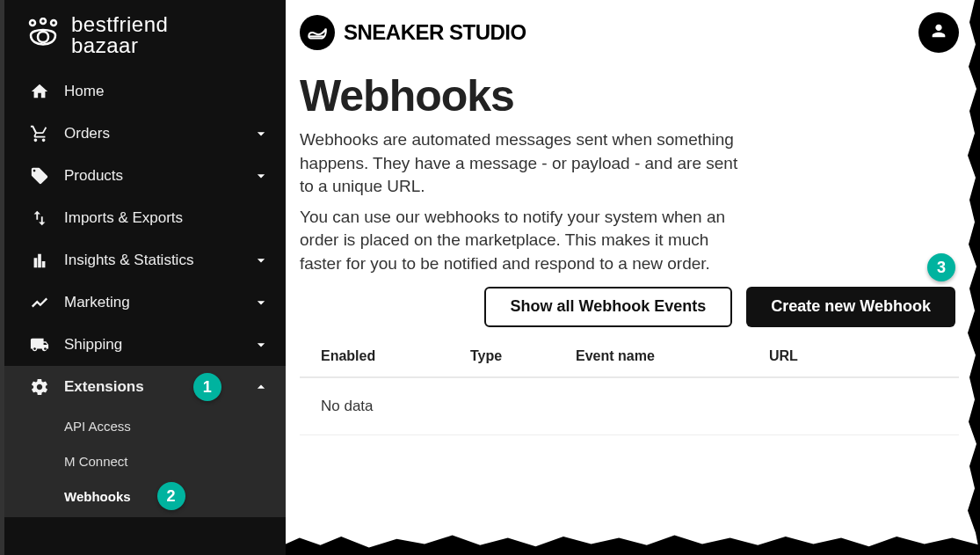 The image size is (980, 555). I want to click on callout-badge-1: 1, so click(207, 387).